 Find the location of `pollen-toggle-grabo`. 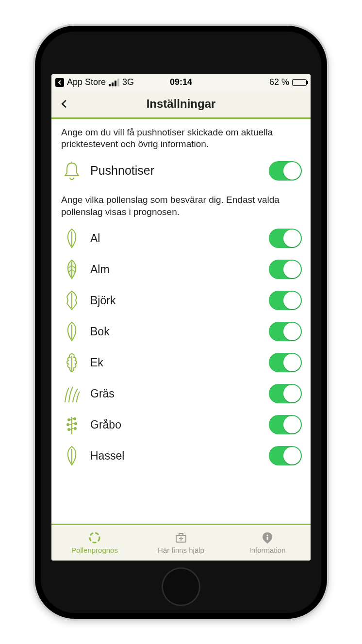

pollen-toggle-grabo is located at coordinates (285, 425).